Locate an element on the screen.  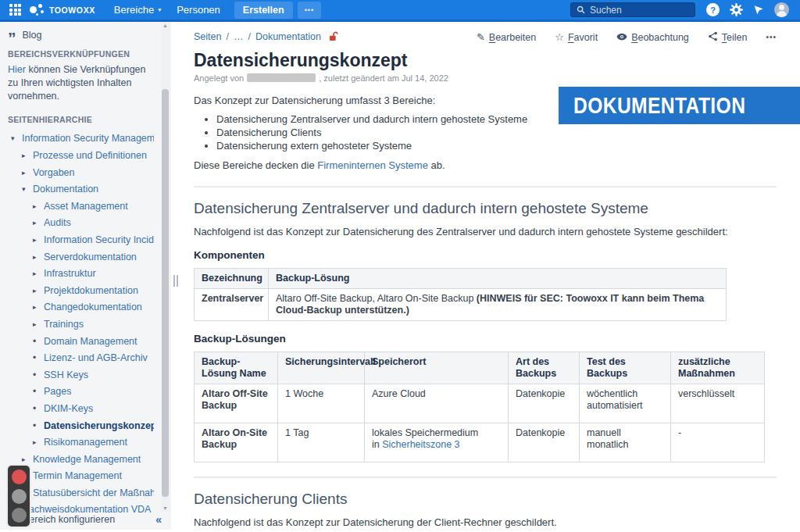
cell-text: in is located at coordinates (377, 445).